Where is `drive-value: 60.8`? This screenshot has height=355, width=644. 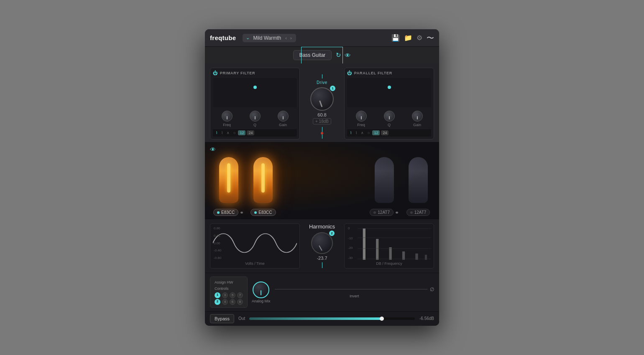
drive-value: 60.8 is located at coordinates (322, 115).